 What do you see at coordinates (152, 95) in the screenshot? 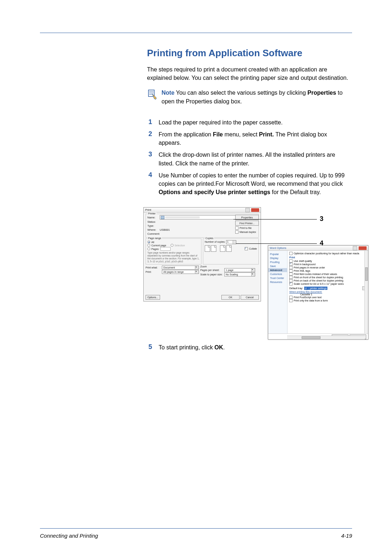
I see `note-icon` at bounding box center [152, 95].